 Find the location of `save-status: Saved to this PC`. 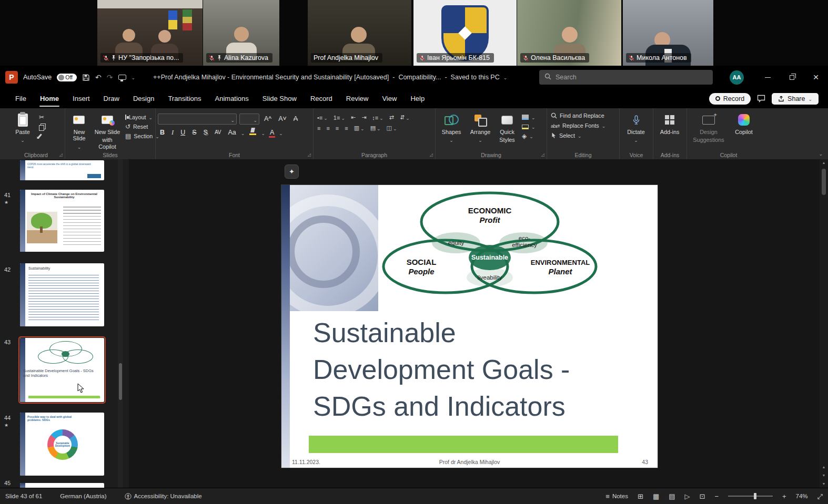

save-status: Saved to this PC is located at coordinates (476, 77).